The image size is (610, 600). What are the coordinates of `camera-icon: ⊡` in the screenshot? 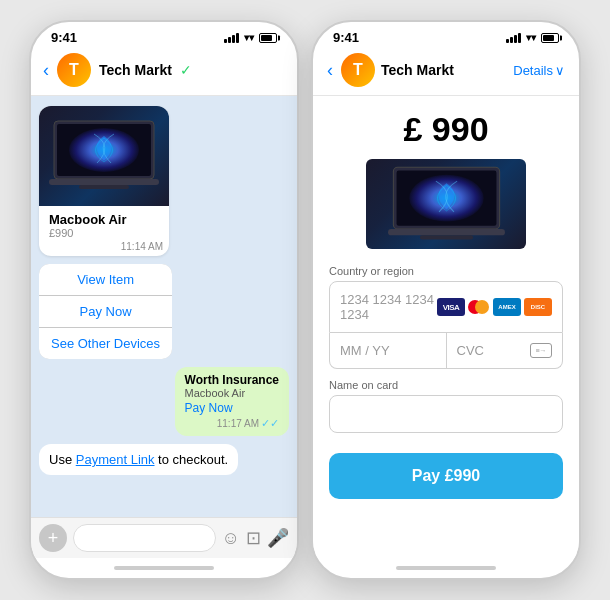 It's located at (254, 538).